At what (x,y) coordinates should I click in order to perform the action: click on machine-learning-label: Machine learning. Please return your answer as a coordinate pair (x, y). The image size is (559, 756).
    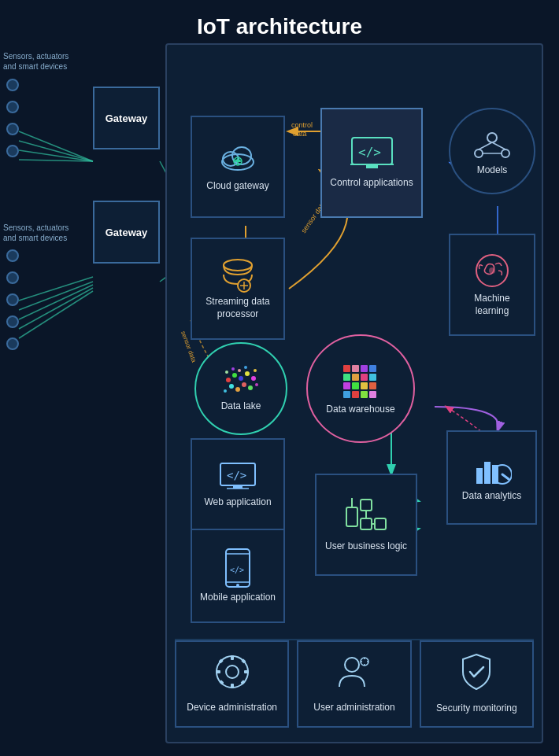
    Looking at the image, I should click on (492, 305).